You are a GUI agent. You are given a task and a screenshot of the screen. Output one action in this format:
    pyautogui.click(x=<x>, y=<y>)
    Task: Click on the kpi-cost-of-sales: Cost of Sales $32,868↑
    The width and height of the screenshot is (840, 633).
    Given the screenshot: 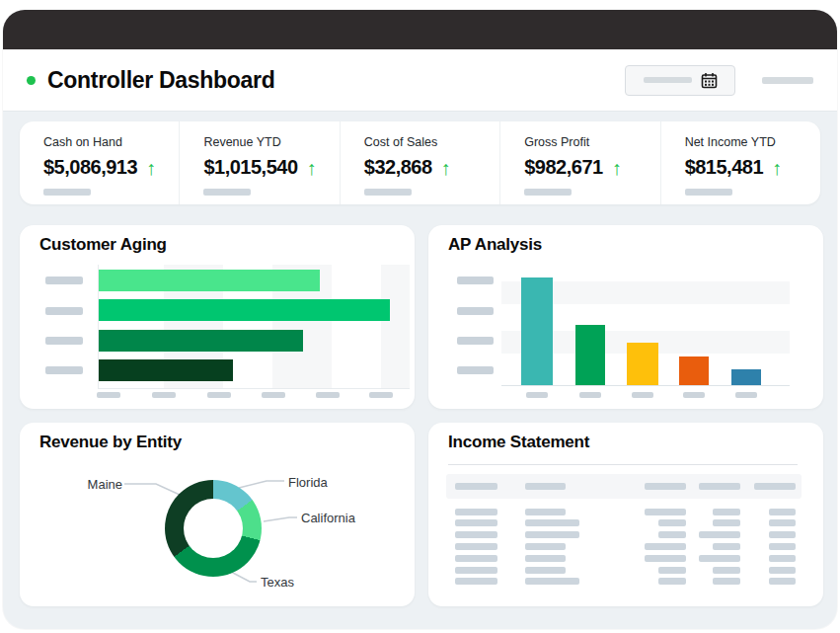 What is the action you would take?
    pyautogui.click(x=420, y=163)
    